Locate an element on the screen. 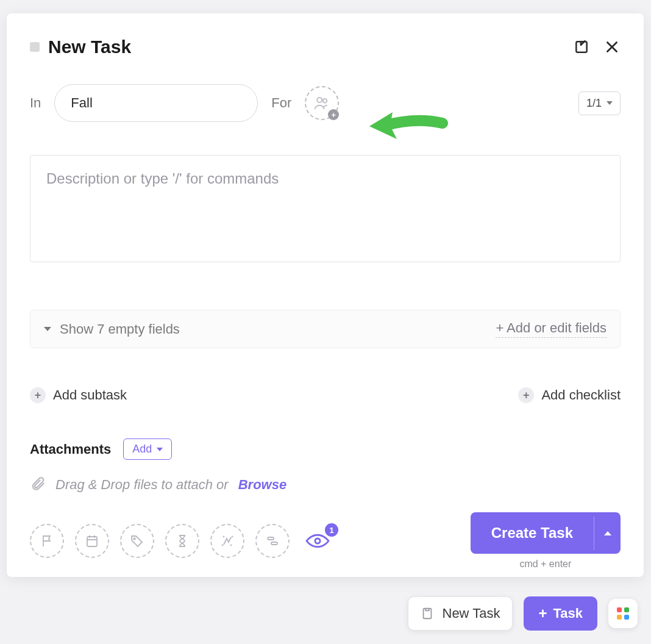  app-grid-button is located at coordinates (623, 614).